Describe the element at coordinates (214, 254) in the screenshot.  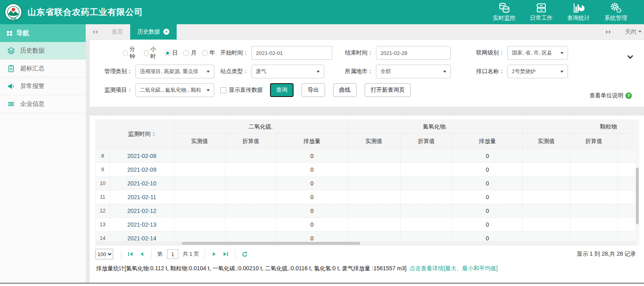
I see `next-page-button` at that location.